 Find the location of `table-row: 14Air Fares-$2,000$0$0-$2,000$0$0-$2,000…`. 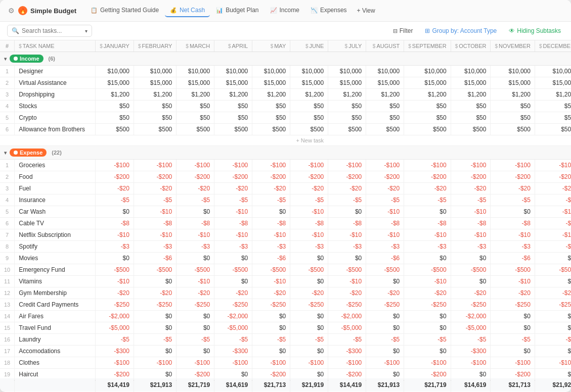

table-row: 14Air Fares-$2,000$0$0-$2,000$0$0-$2,000… is located at coordinates (285, 316).